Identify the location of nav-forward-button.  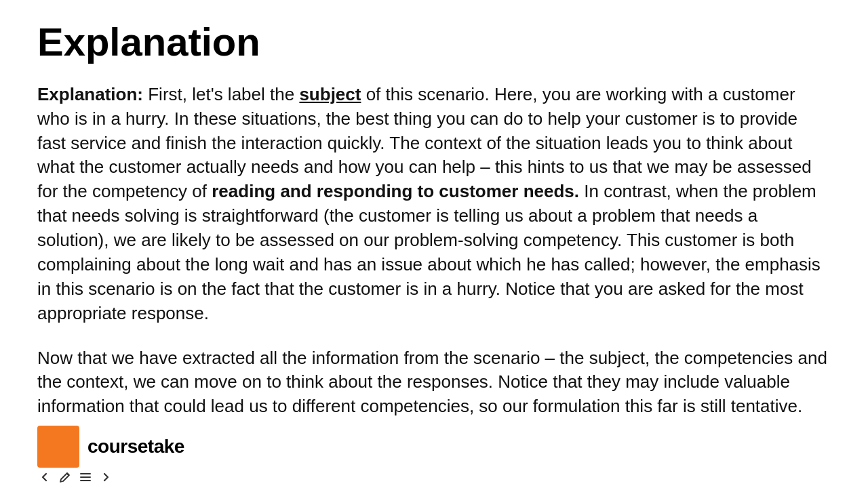
(106, 477).